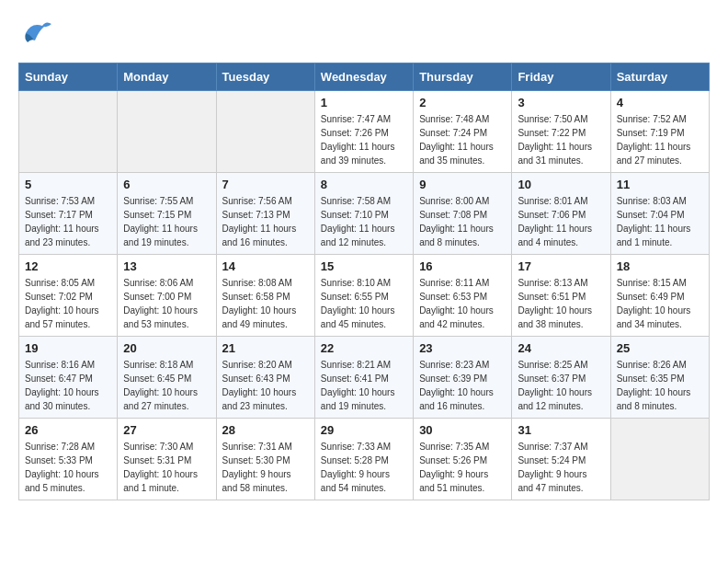  What do you see at coordinates (561, 140) in the screenshot?
I see `day-info: Sunrise: 7:50 AM Sunset: 7:22 PM Dayligh…` at bounding box center [561, 140].